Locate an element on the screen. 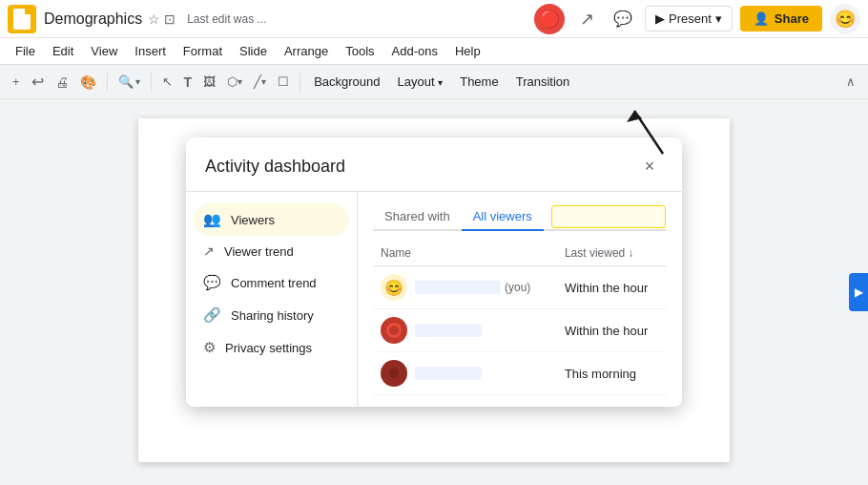  settings-icon: ⚙ is located at coordinates (210, 348).